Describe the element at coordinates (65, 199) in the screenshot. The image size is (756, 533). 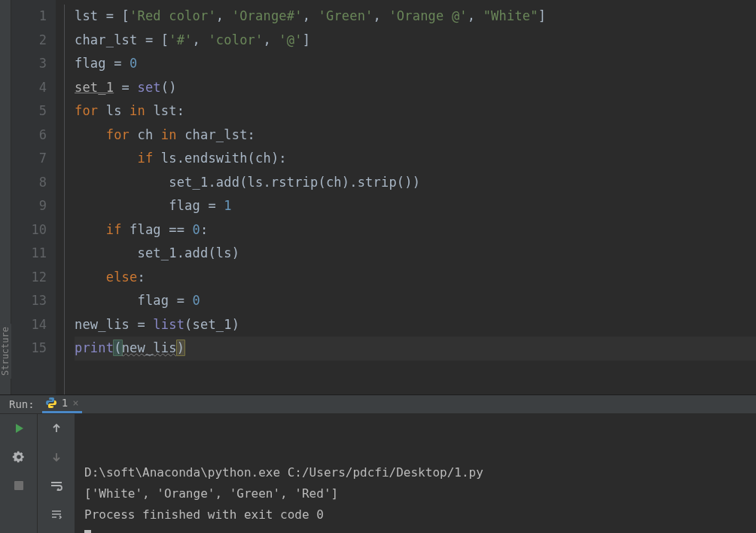
I see `fold-guide` at that location.